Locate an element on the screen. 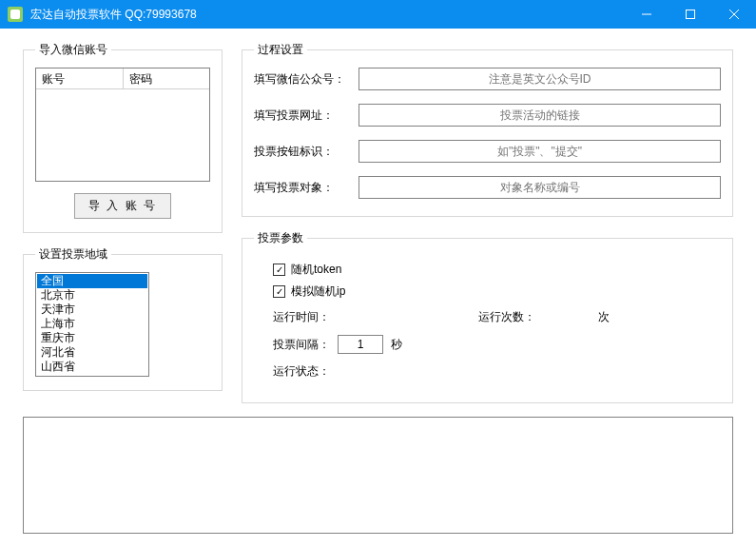 This screenshot has height=547, width=756. label-vote-url: 填写投票网址： is located at coordinates (306, 116).